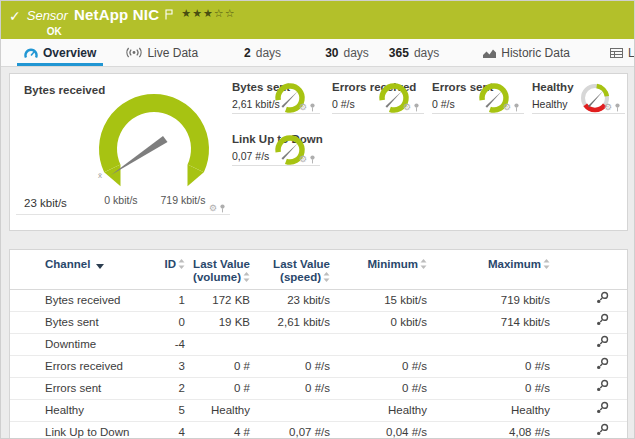  What do you see at coordinates (380, 270) in the screenshot?
I see `column-header-minimum: Minimum` at bounding box center [380, 270].